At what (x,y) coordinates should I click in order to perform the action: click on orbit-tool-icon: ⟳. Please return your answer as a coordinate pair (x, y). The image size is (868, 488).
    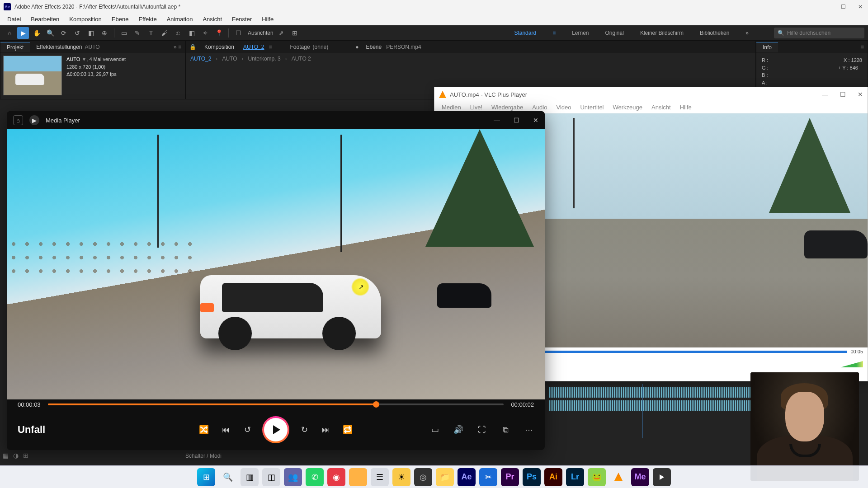
    Looking at the image, I should click on (64, 33).